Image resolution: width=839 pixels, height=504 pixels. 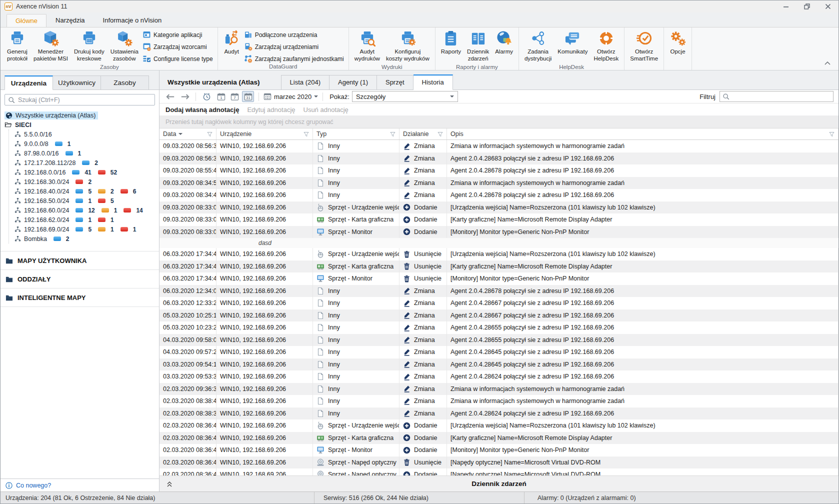 What do you see at coordinates (504, 42) in the screenshot?
I see `ribbon-button-alarmy: Alarmy` at bounding box center [504, 42].